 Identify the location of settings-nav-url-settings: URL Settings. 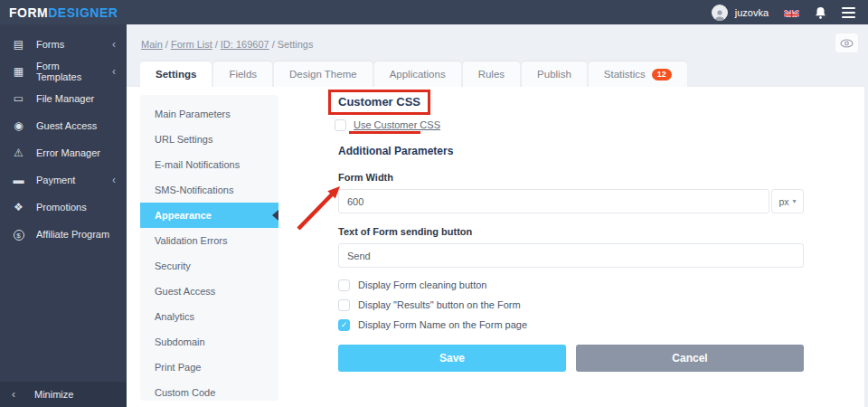
(210, 139).